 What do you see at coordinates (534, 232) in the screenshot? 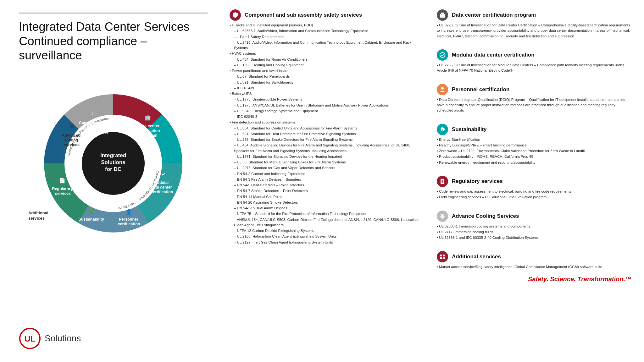
I see `section-cooling-content: UL 62368-1 Immersion cooling systems and…` at bounding box center [534, 232].